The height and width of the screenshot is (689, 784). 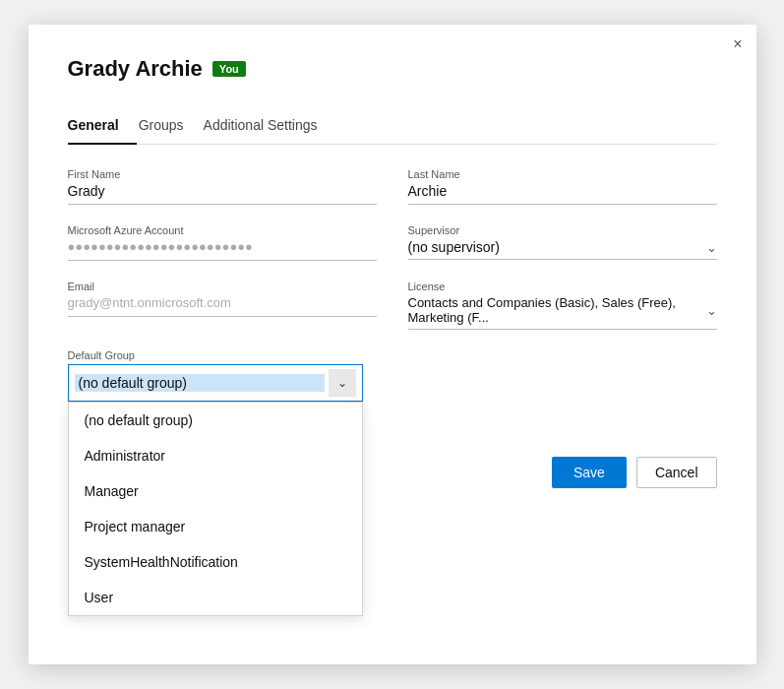 What do you see at coordinates (342, 383) in the screenshot?
I see `default-group-dropdown-button: ⌄` at bounding box center [342, 383].